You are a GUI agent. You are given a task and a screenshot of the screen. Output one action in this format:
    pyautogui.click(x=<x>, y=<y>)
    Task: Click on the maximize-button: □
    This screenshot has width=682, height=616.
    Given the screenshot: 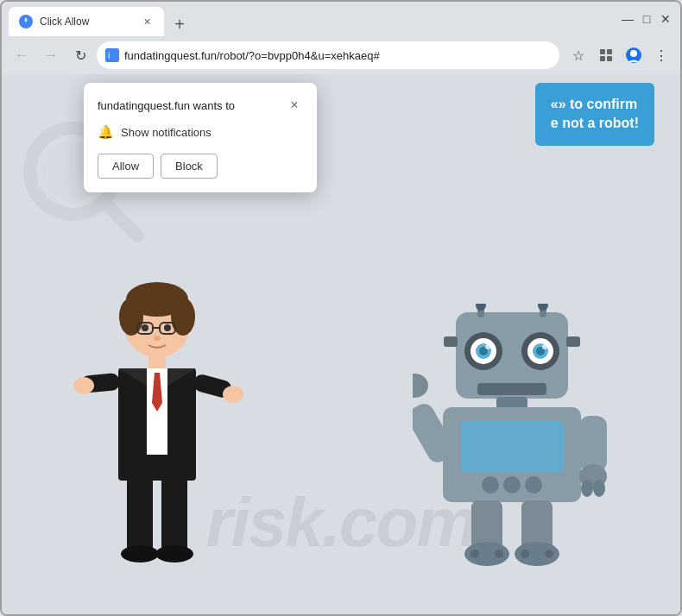 What is the action you would take?
    pyautogui.click(x=647, y=19)
    